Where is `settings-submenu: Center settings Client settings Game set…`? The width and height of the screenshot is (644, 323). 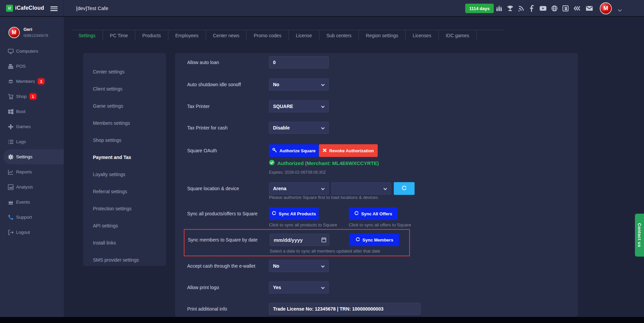
settings-submenu: Center settings Client settings Game set… is located at coordinates (125, 160).